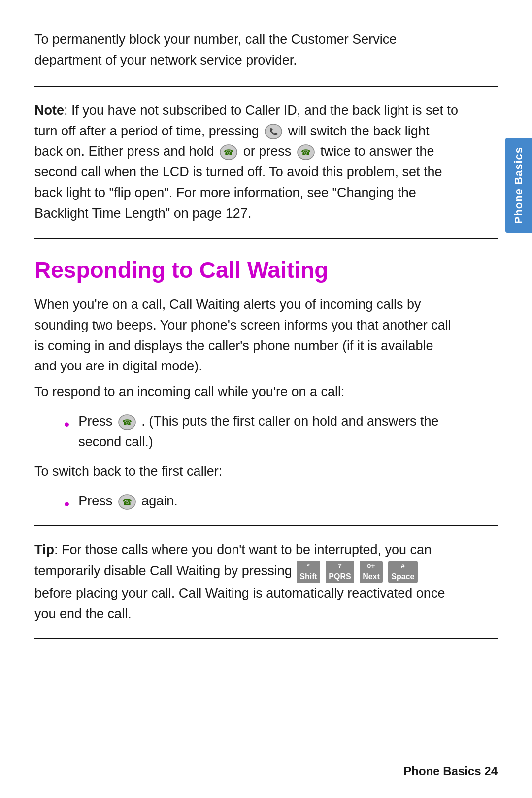  Describe the element at coordinates (306, 152) in the screenshot. I see `phone-key-icon-3: ☎` at that location.